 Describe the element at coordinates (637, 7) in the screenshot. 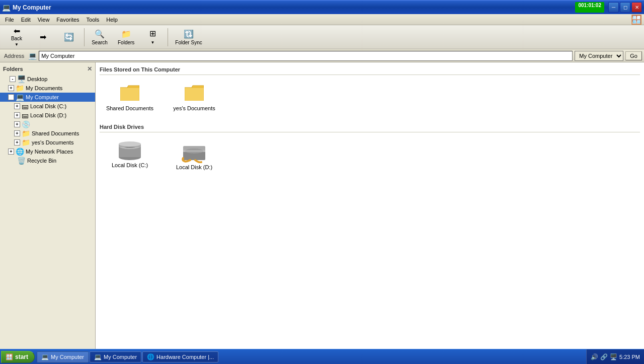

I see `close-button: ✕` at that location.